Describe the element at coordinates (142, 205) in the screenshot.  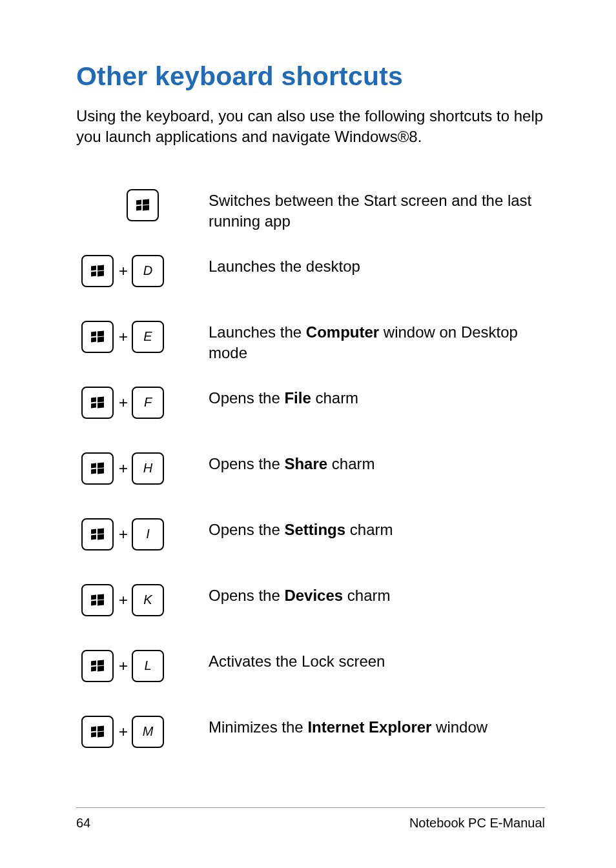
I see `shortcut-keys` at that location.